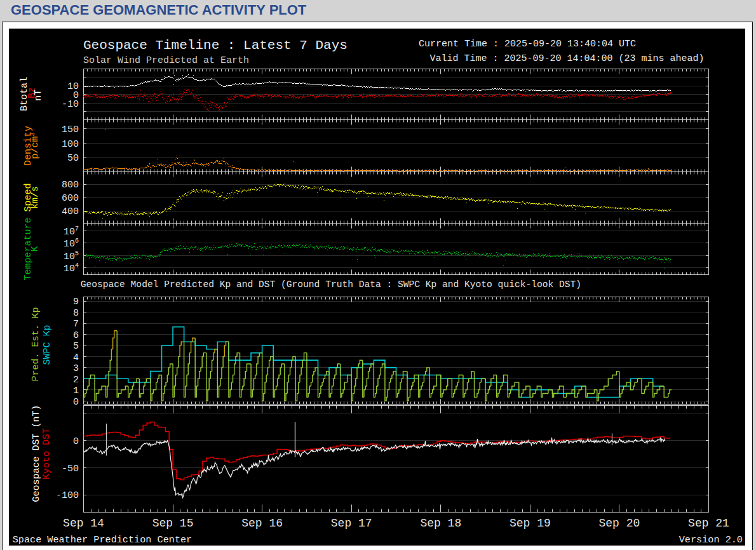 The image size is (756, 550). Describe the element at coordinates (173, 523) in the screenshot. I see `svg-text: Sep 15` at that location.